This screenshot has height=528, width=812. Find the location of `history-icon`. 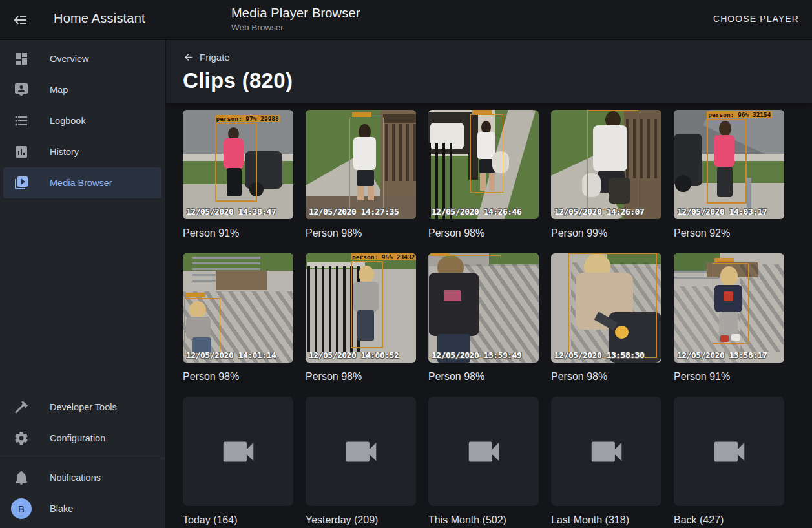

history-icon is located at coordinates (21, 152).